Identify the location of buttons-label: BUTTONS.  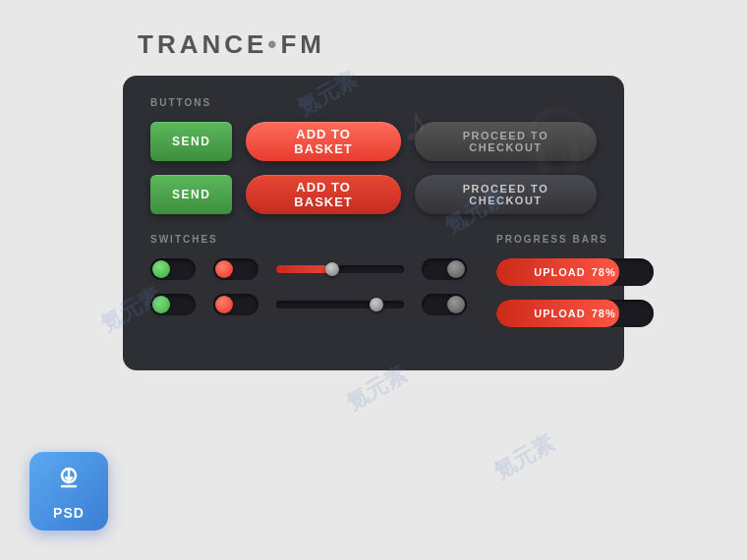
(374, 102).